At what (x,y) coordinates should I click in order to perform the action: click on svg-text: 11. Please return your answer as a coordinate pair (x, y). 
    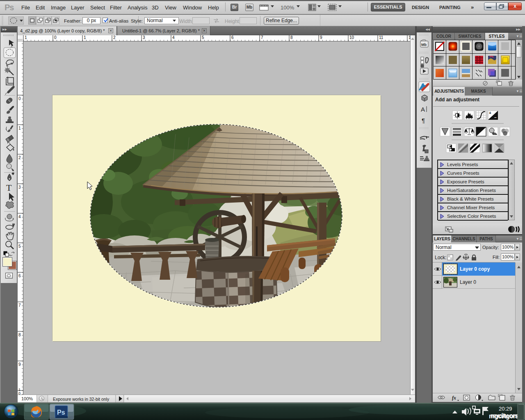
    Looking at the image, I should click on (381, 38).